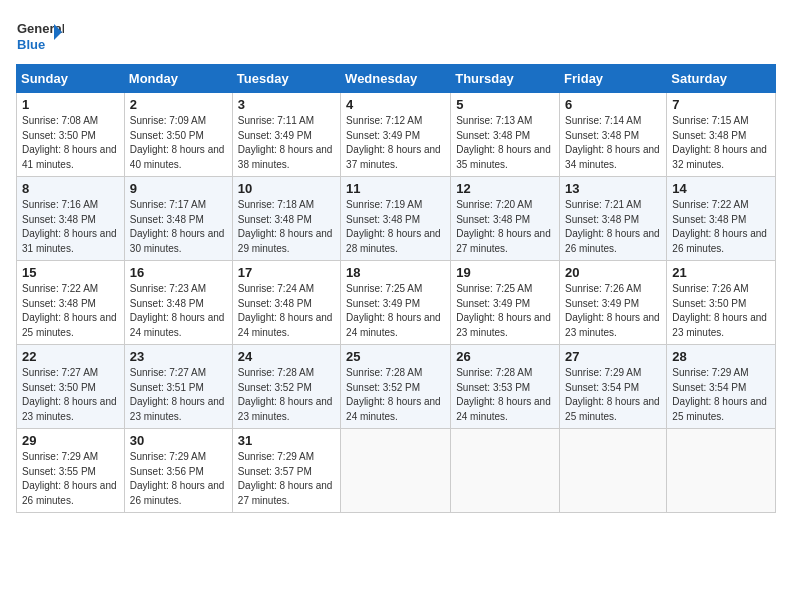 Image resolution: width=792 pixels, height=612 pixels. What do you see at coordinates (178, 387) in the screenshot?
I see `table-row: 23Sunrise: 7:27 AMSunset: 3:51 PMDayligh…` at bounding box center [178, 387].